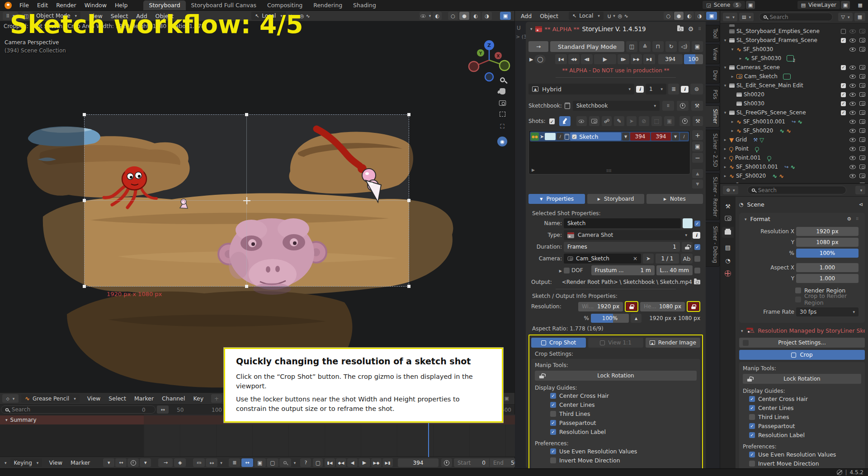  Describe the element at coordinates (667, 259) in the screenshot. I see `camera-count-field: 1 / 1` at that location.